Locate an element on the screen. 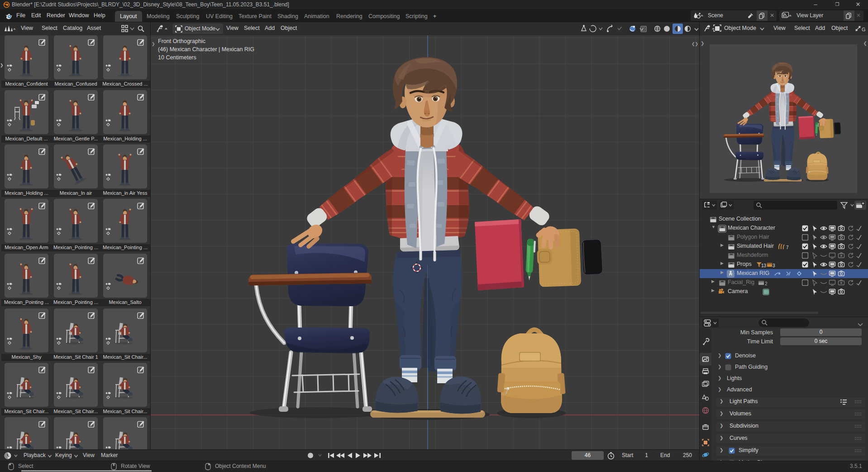 The image size is (868, 472). svg-text: 7 is located at coordinates (787, 247).